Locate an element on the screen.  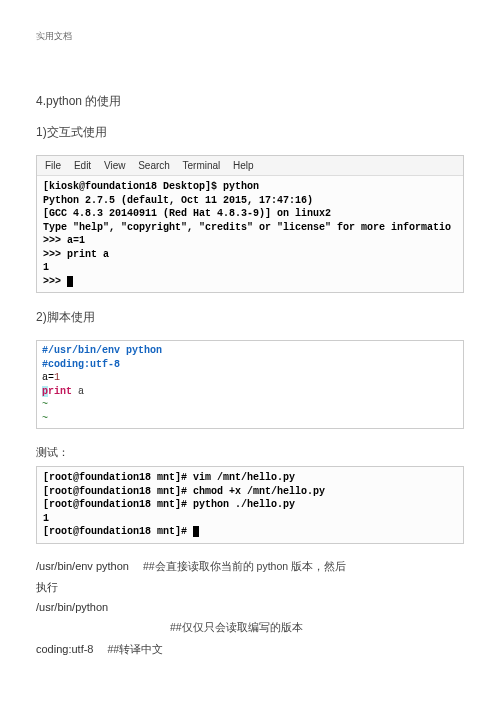
term2-line2: [root@foundation18 mnt]# python ./hello.… is located at coordinates (169, 504).